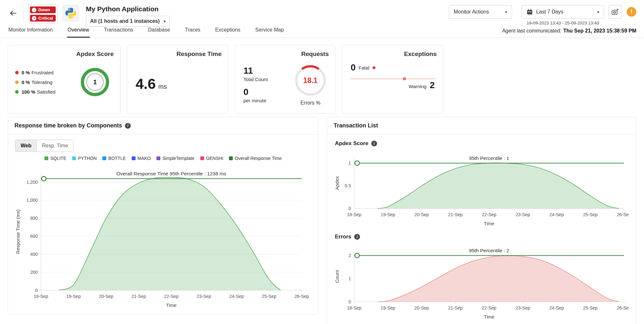  I want to click on response-time-value-row: 4.6ms, so click(182, 84).